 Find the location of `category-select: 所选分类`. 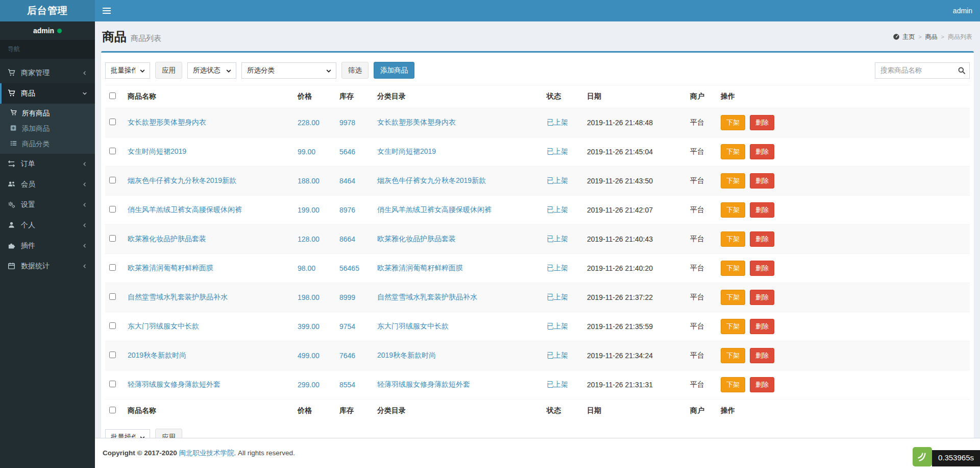

category-select: 所选分类 is located at coordinates (289, 71).